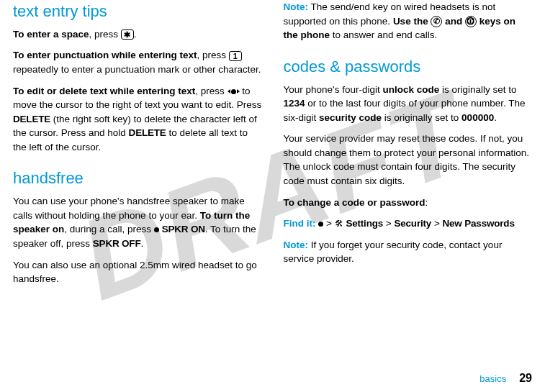 This screenshot has height=392, width=545. What do you see at coordinates (408, 203) in the screenshot?
I see `para-change-code: To change a code or password:` at bounding box center [408, 203].